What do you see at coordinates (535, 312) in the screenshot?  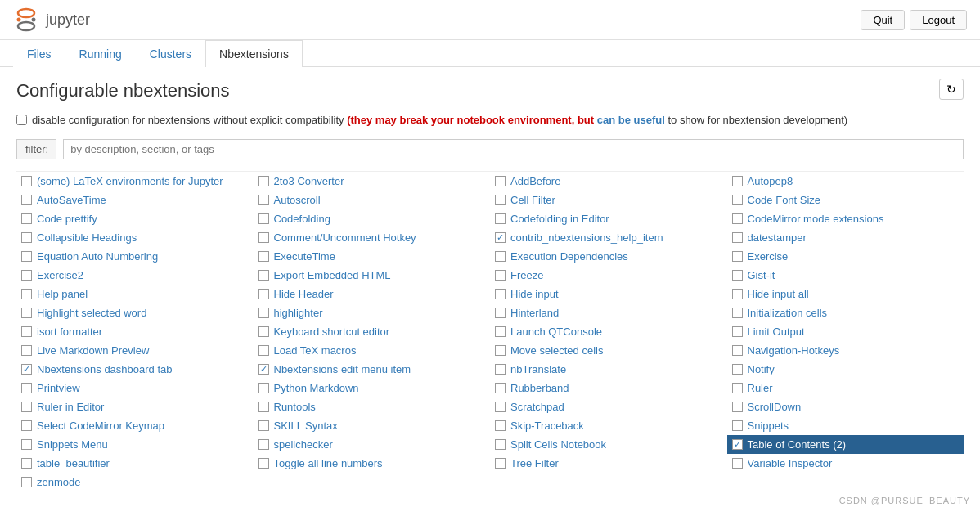 I see `ext-link: Hinterland` at bounding box center [535, 312].